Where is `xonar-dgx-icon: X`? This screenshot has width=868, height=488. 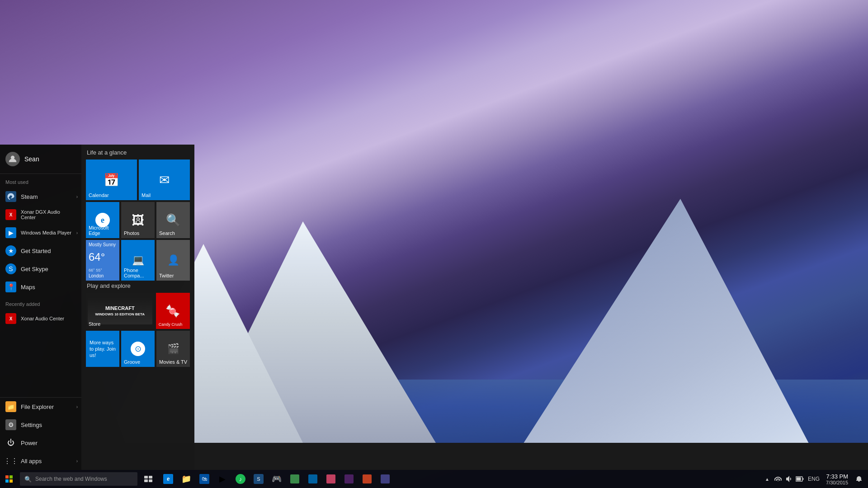
xonar-dgx-icon: X is located at coordinates (11, 215).